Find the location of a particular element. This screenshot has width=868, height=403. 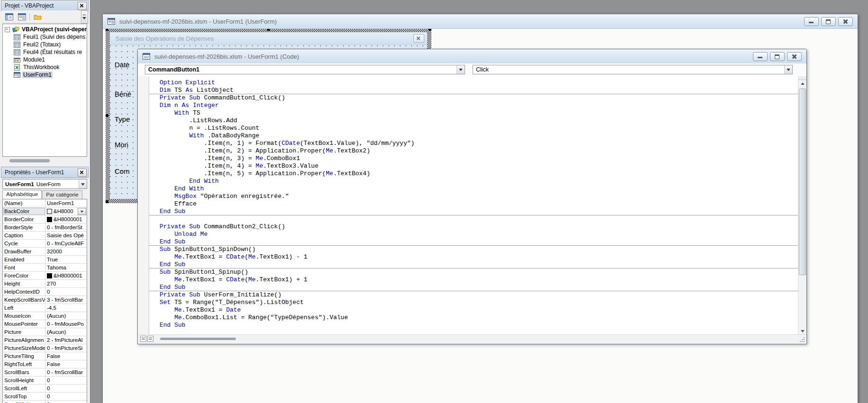

property-row: RightToLeft False is located at coordinates (45, 365).